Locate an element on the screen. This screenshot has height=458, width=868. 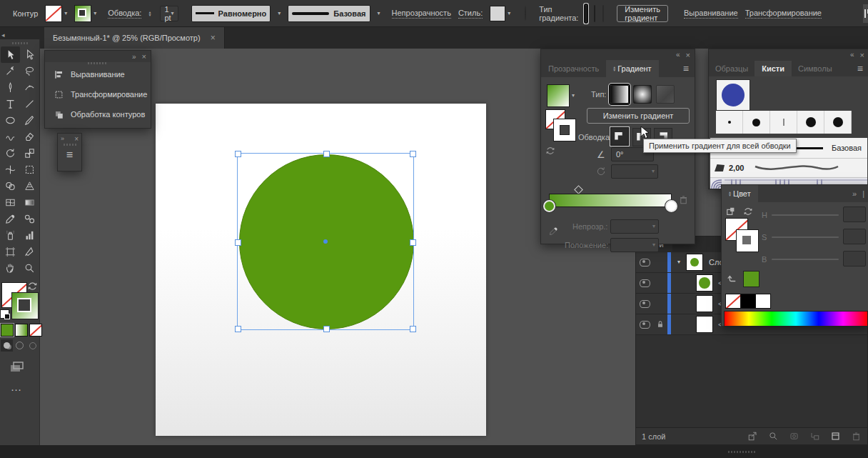
gradient-midpoint-marker is located at coordinates (578, 190).